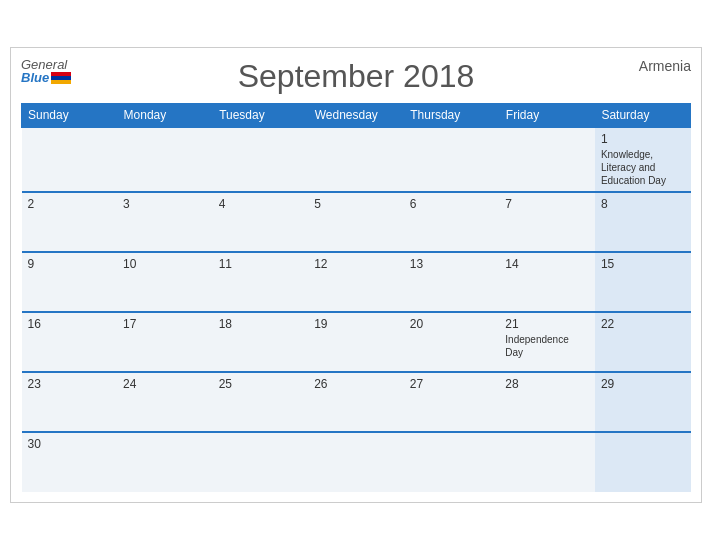 This screenshot has width=712, height=550. Describe the element at coordinates (165, 342) in the screenshot. I see `calendar-cell: 17` at that location.